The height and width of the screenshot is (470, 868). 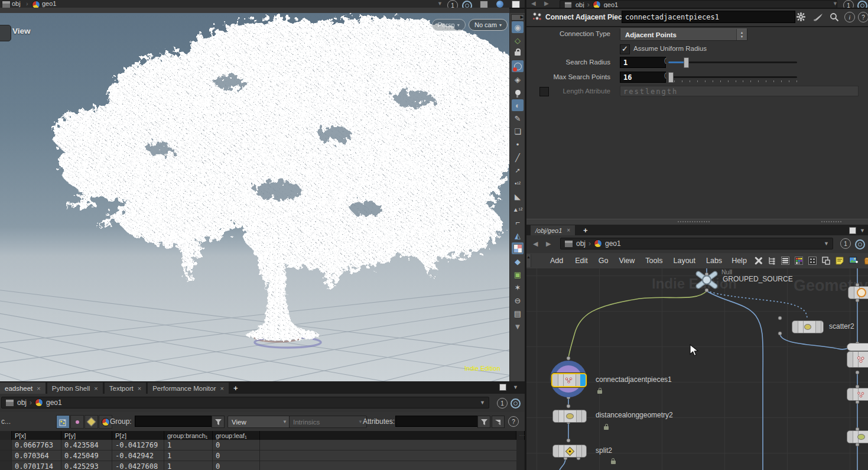 What do you see at coordinates (518, 235) in the screenshot?
I see `prim-hull-tool: ◭` at bounding box center [518, 235].